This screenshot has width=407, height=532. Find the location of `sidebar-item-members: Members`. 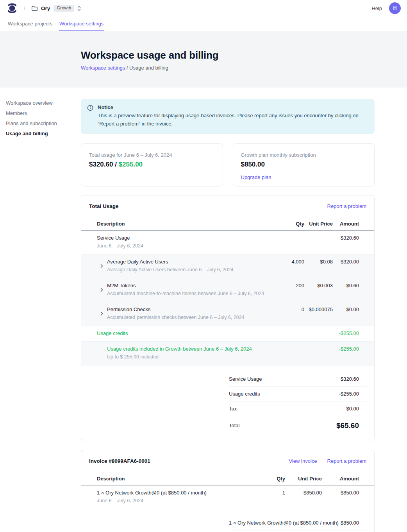

sidebar-item-members: Members is located at coordinates (43, 115).